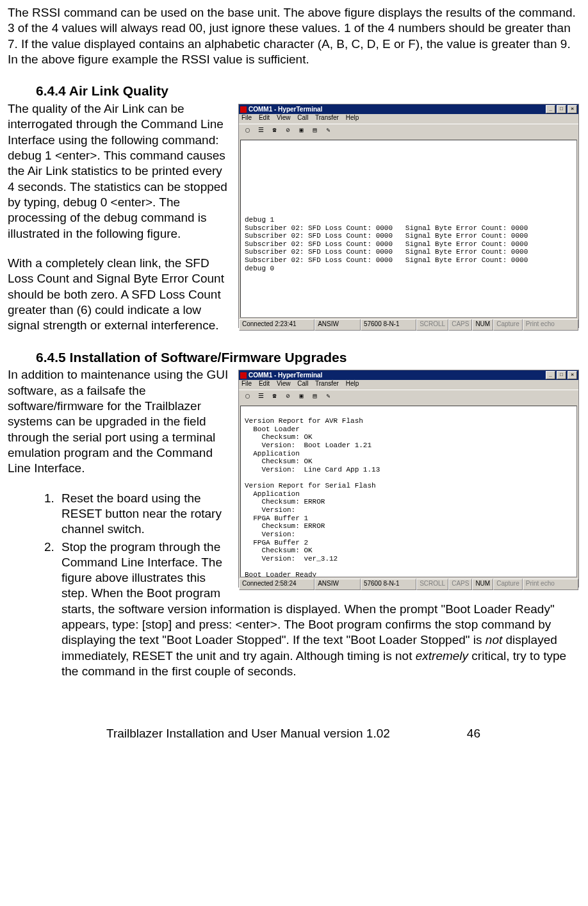  Describe the element at coordinates (409, 491) in the screenshot. I see `terminal-output: Version Report for AVR Flash Boot Loader…` at that location.